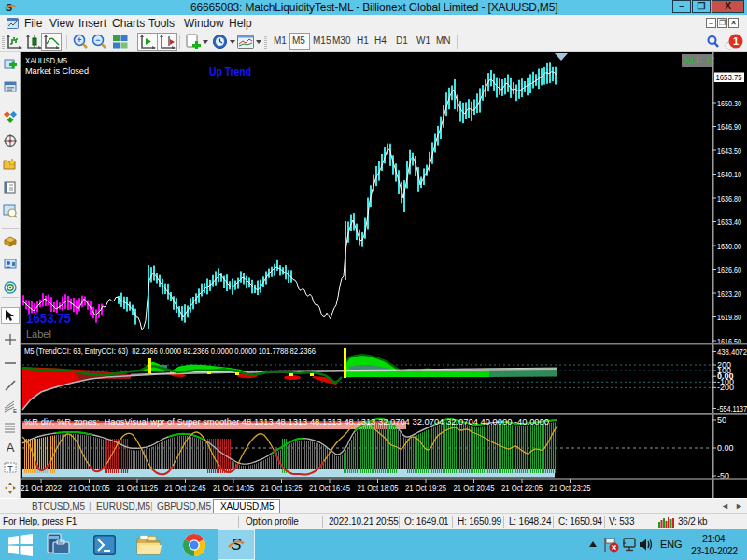  I want to click on svg-text: 21 Oct 19:25, so click(426, 487).